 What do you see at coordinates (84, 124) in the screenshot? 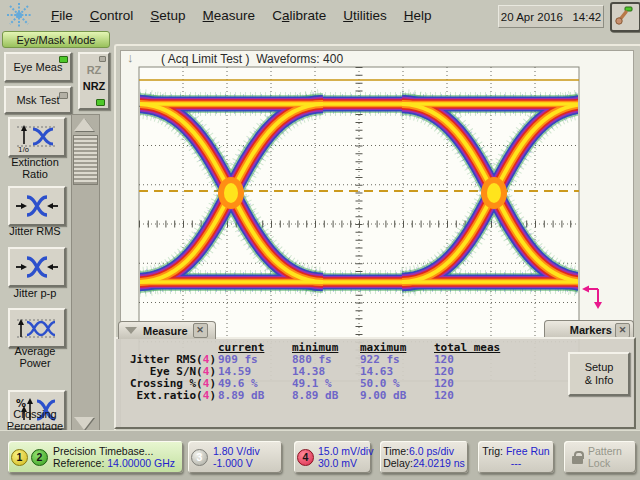
I see `scroll-up-icon` at bounding box center [84, 124].